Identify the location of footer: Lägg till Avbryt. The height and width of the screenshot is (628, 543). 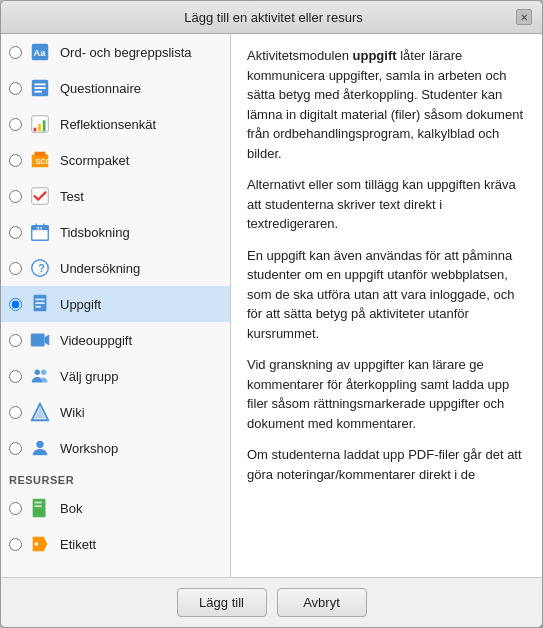
(272, 602).